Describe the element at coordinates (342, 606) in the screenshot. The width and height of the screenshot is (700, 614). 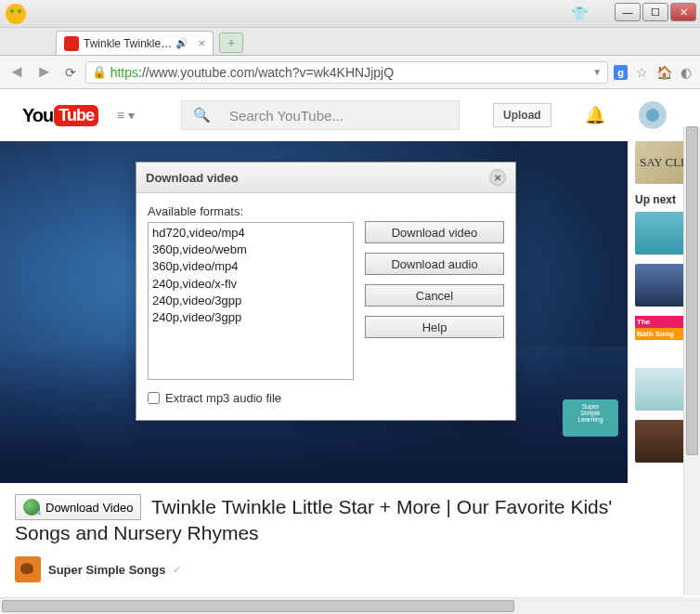
I see `horizontal-scrollbar` at that location.